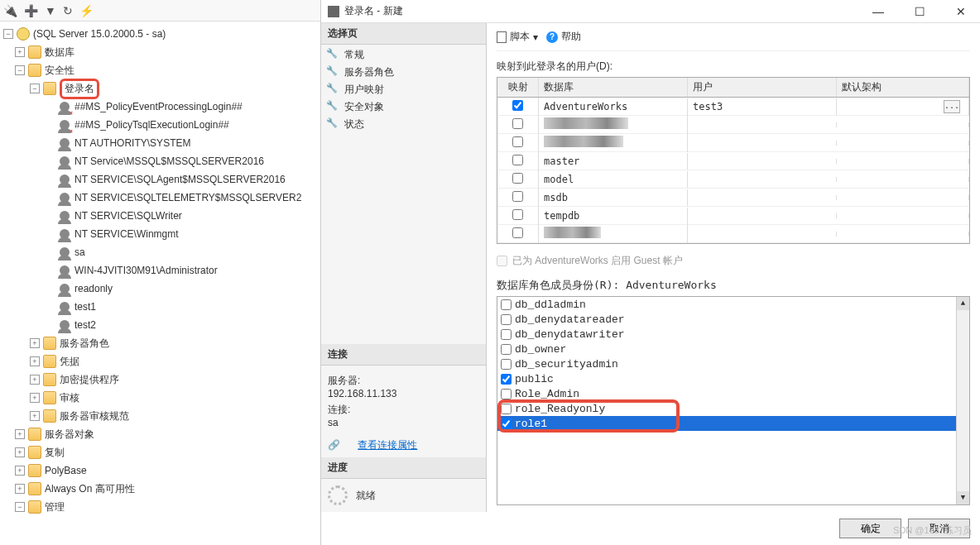  Describe the element at coordinates (161, 307) in the screenshot. I see `login-item: test1` at that location.